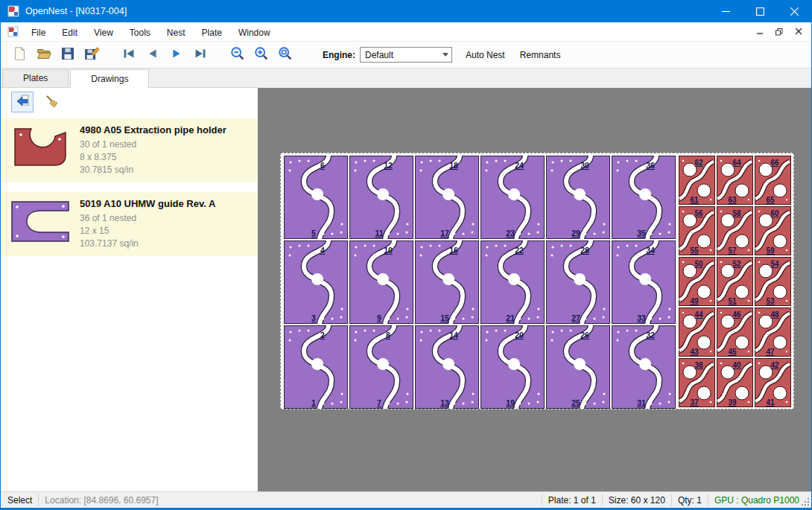  Describe the element at coordinates (513, 282) in the screenshot. I see `nested-uhmw-guide-pair: 22 21` at that location.